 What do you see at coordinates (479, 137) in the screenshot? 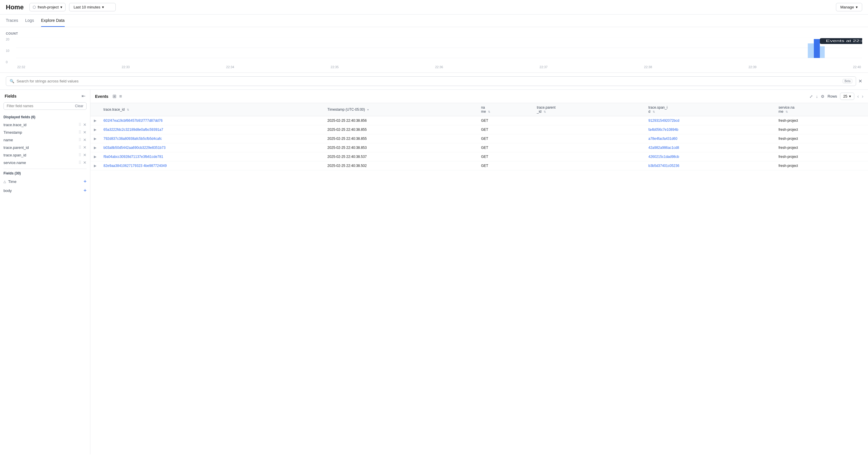
I see `events-table: trace.trace_id ⇅ Timestamp (UTC-05:00) ▾…` at bounding box center [479, 137].